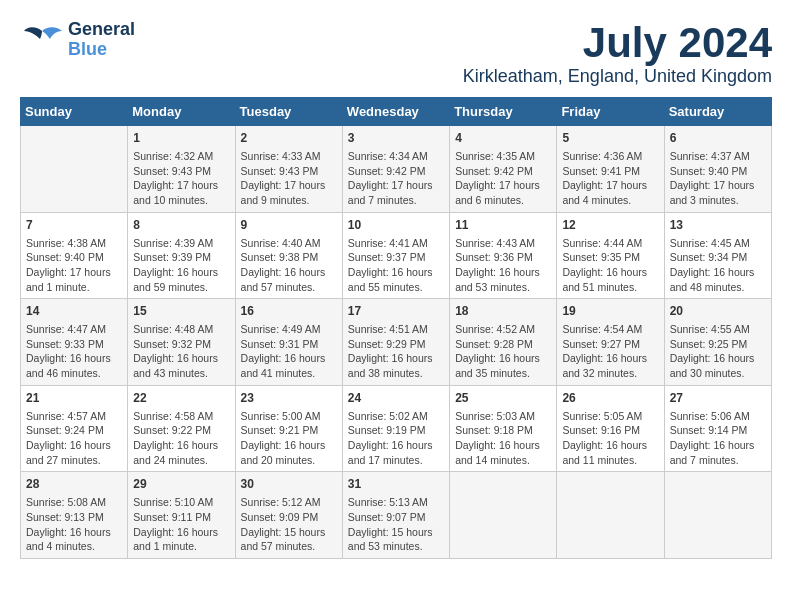 Image resolution: width=792 pixels, height=612 pixels. Describe the element at coordinates (503, 226) in the screenshot. I see `date-number: 11` at that location.